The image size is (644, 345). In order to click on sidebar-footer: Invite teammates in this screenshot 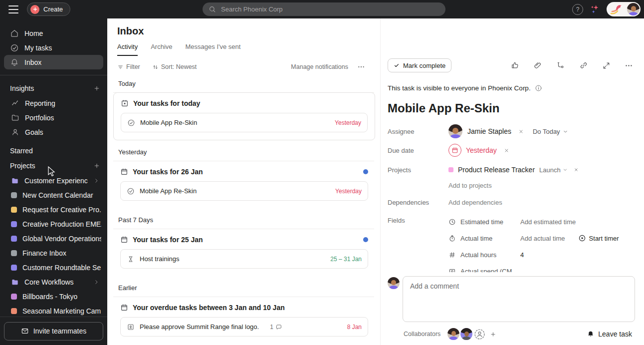, I will do `click(54, 331)`.